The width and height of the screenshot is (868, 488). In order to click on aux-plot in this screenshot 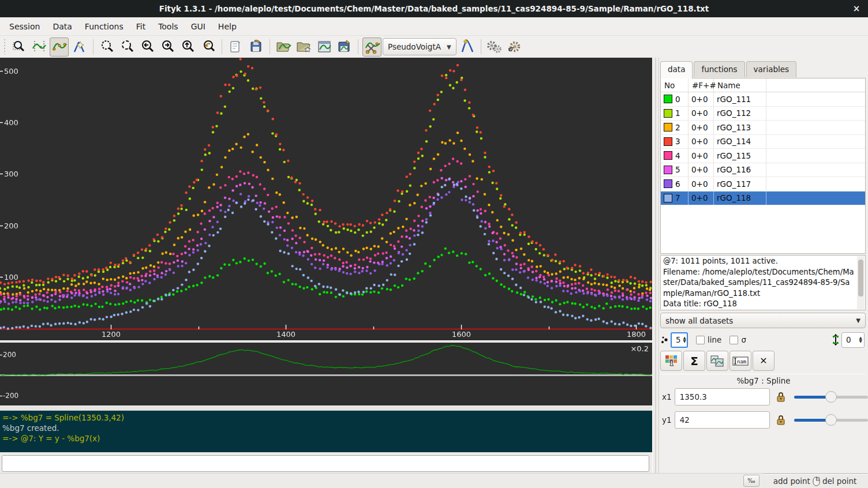, I will do `click(326, 374)`.